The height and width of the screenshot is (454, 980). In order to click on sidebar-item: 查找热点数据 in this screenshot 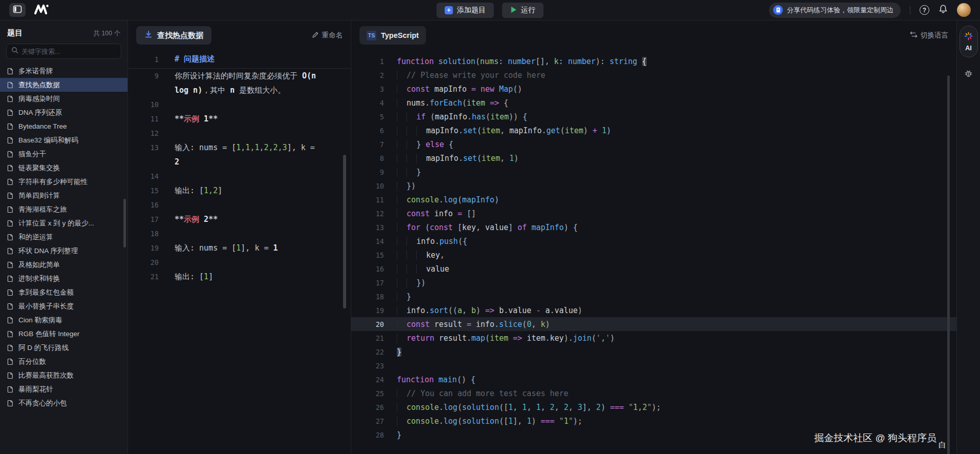, I will do `click(63, 85)`.